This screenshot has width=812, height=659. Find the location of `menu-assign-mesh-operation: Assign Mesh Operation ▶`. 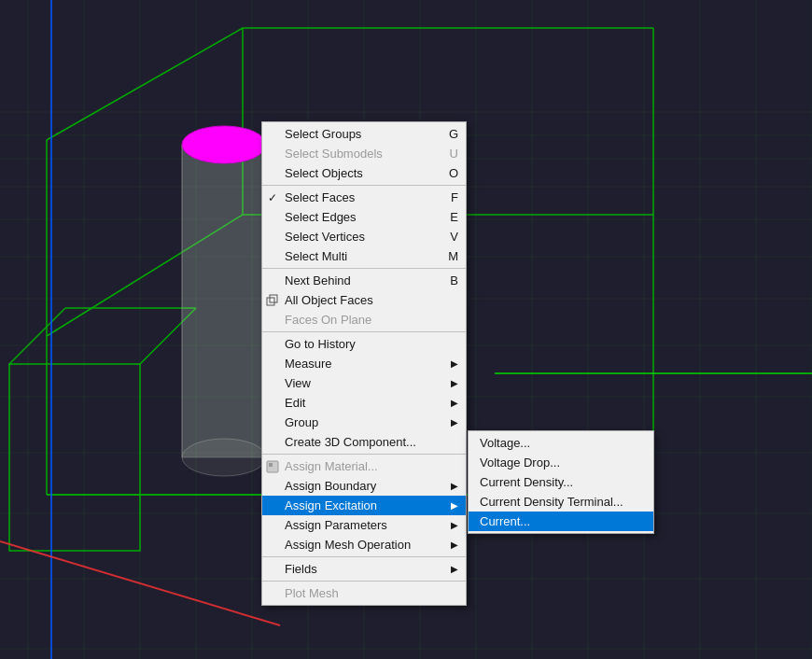

menu-assign-mesh-operation: Assign Mesh Operation ▶ is located at coordinates (364, 545).